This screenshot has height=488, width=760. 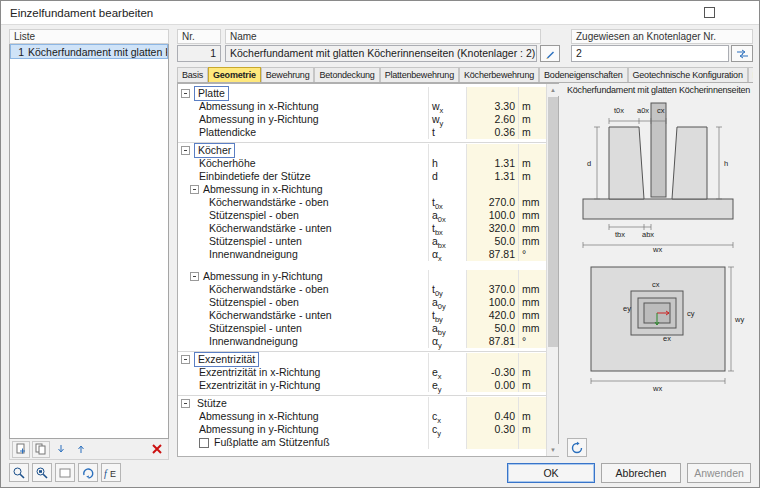 I want to click on scroll-down-icon: ▼, so click(x=553, y=450).